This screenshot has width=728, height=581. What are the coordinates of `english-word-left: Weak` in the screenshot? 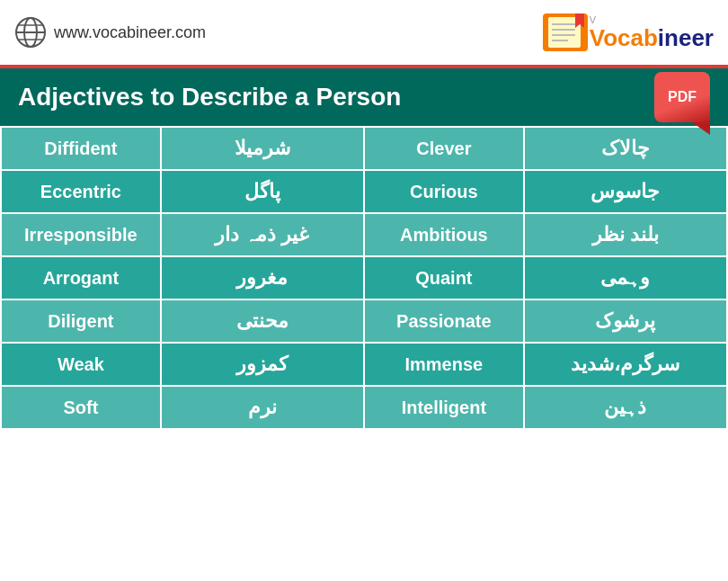 It's located at (81, 364).